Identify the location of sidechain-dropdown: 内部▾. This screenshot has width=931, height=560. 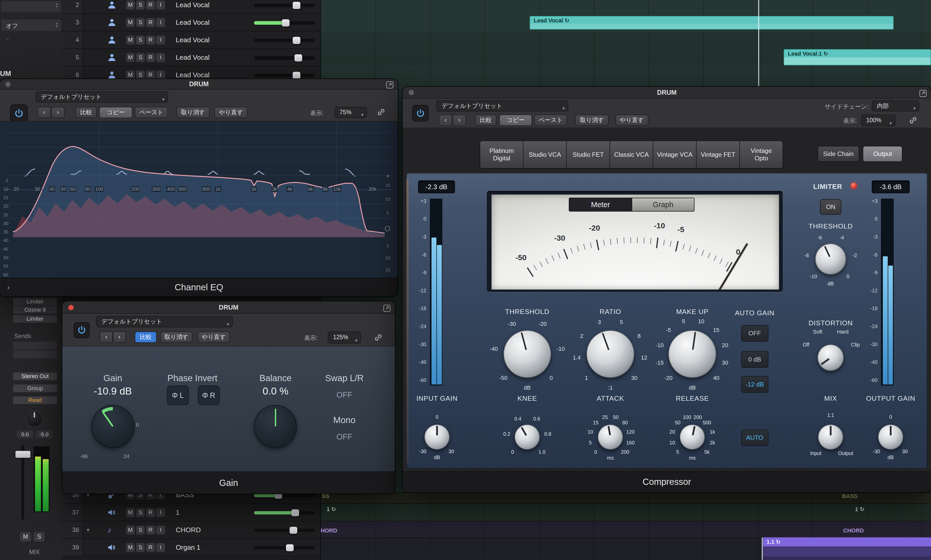
(895, 106).